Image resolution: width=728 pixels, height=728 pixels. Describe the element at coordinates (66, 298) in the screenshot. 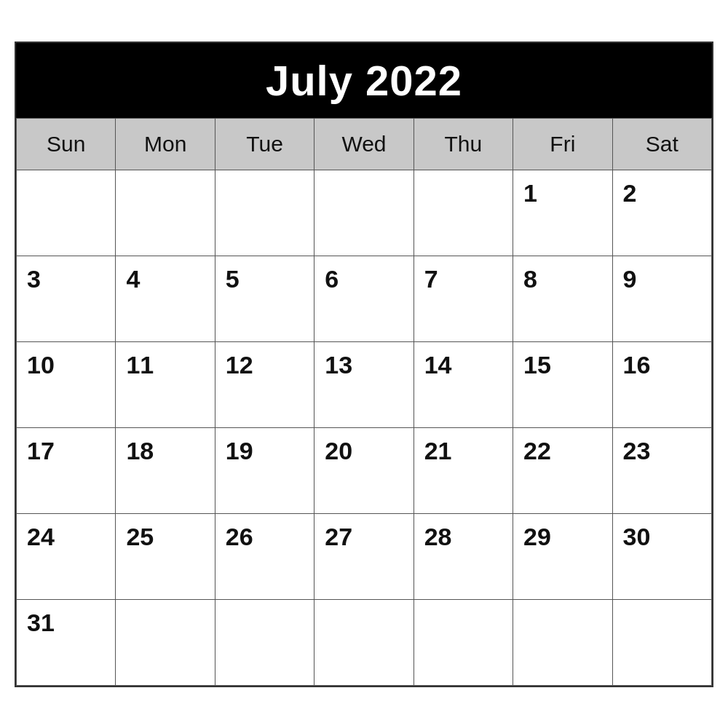

I see `calendar-day-3: 3` at that location.